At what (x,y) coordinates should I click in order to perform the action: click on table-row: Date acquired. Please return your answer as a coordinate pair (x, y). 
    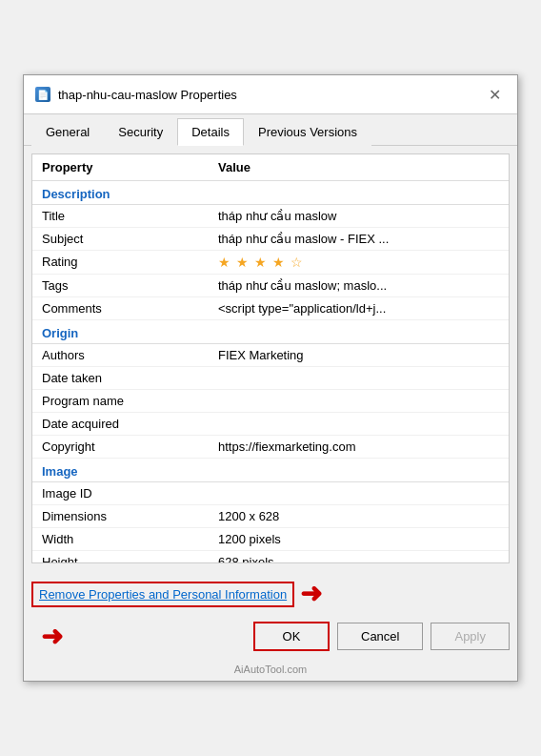
    Looking at the image, I should click on (270, 424).